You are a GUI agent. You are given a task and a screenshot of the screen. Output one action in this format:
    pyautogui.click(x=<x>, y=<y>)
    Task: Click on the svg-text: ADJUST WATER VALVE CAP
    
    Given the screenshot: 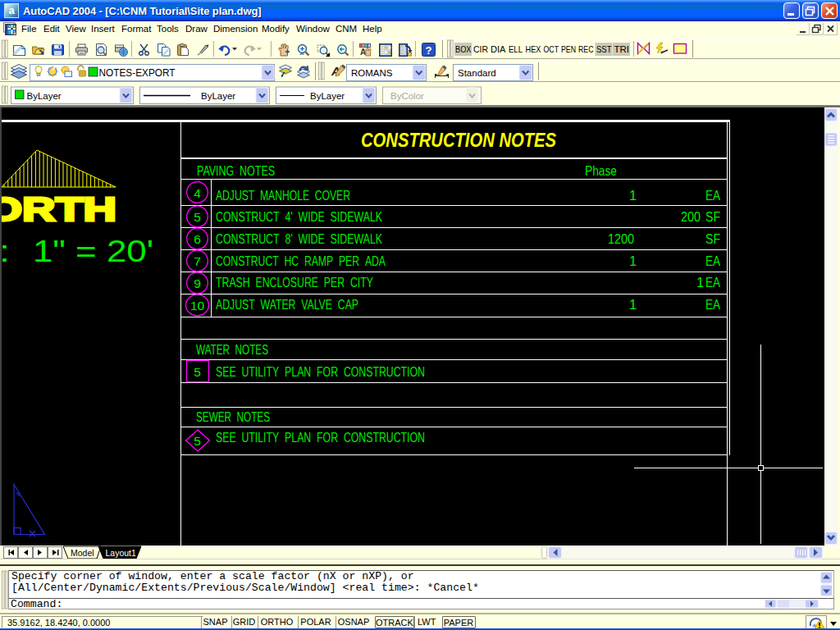 What is the action you would take?
    pyautogui.click(x=287, y=304)
    